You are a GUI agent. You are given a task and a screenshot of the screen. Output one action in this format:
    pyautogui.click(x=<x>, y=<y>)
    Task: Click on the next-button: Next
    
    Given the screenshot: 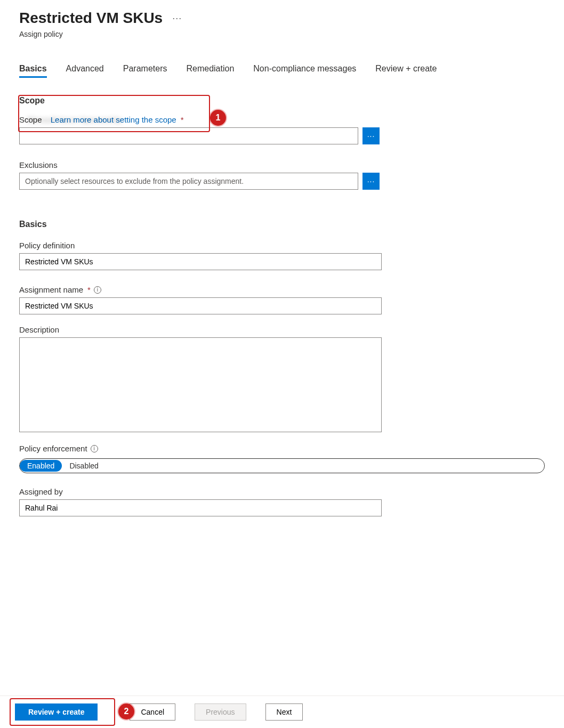 What is the action you would take?
    pyautogui.click(x=285, y=712)
    